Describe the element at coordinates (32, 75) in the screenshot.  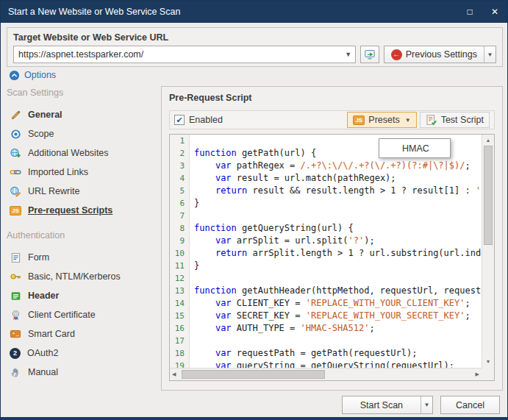
I see `options-toggle: Options` at that location.